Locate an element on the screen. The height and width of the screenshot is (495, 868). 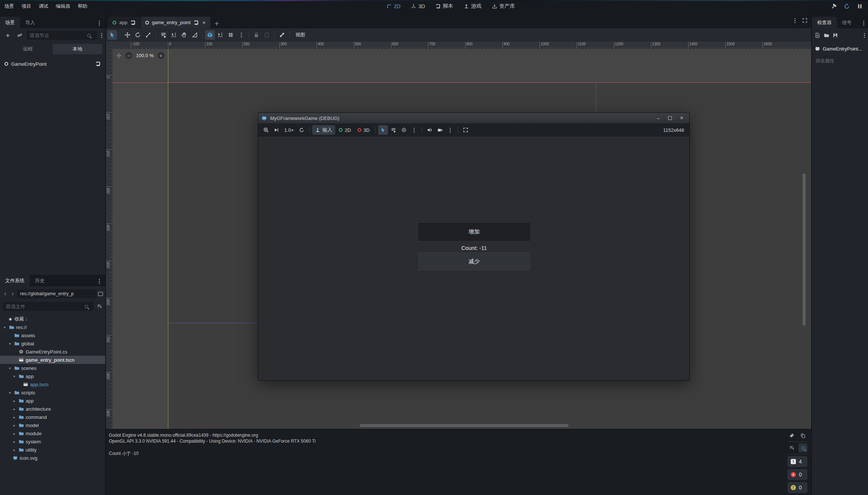
decrease-button: 减少 is located at coordinates (474, 261).